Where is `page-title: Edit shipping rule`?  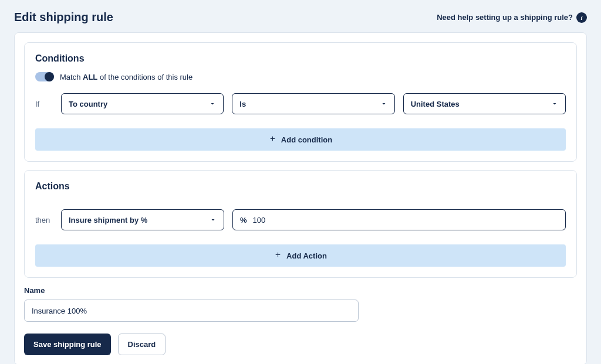 page-title: Edit shipping rule is located at coordinates (63, 18).